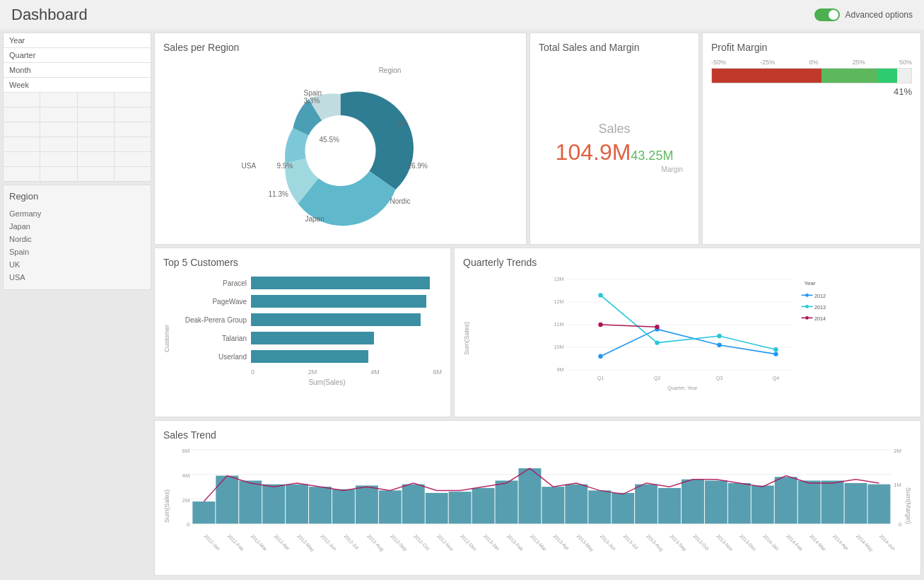  Describe the element at coordinates (77, 71) in the screenshot. I see `filter-month: Month` at that location.